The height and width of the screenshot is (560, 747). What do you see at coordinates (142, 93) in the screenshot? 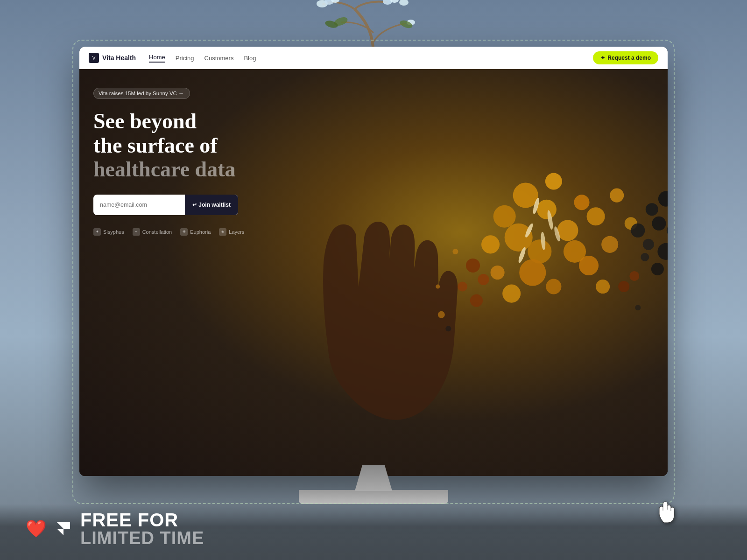
I see `announcement-badge: Vita raises 15M led by Sunny VC →` at bounding box center [142, 93].